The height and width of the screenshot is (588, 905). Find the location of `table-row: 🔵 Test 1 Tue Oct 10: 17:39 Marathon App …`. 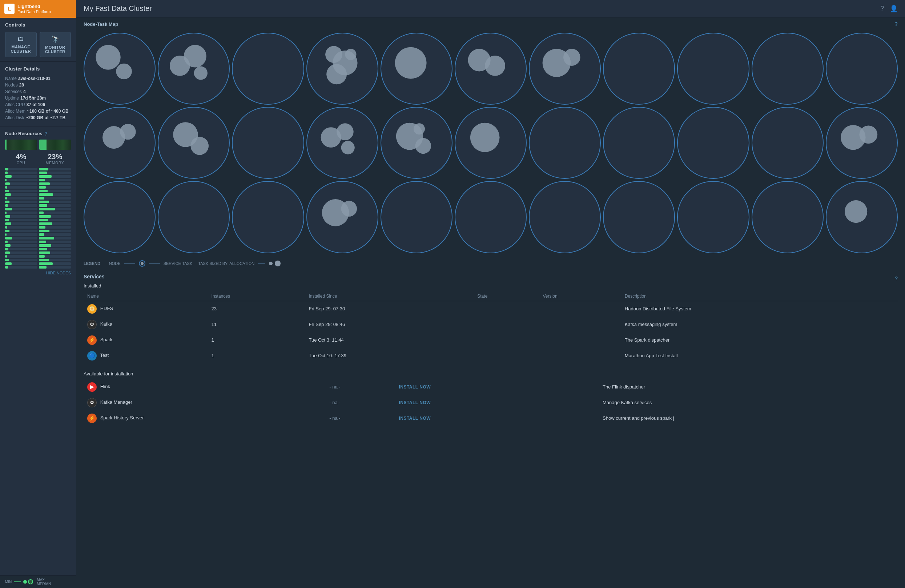

table-row: 🔵 Test 1 Tue Oct 10: 17:39 Marathon App … is located at coordinates (491, 356).